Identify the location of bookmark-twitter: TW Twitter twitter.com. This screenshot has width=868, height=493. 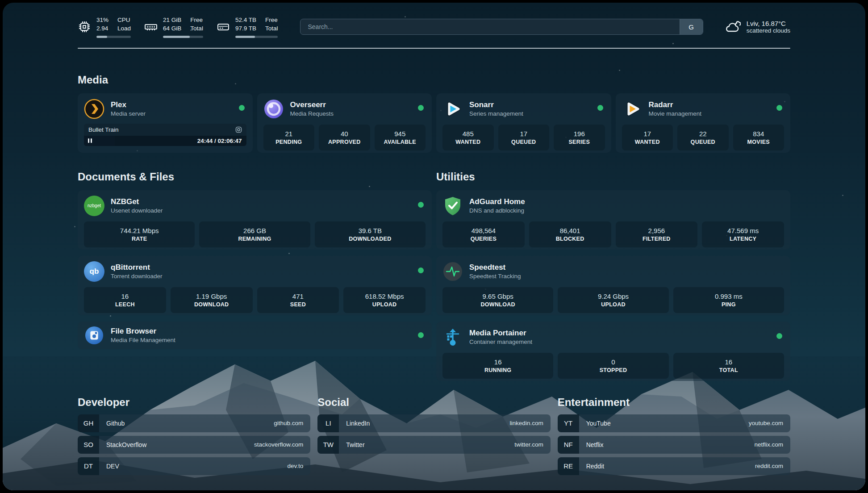
(434, 445).